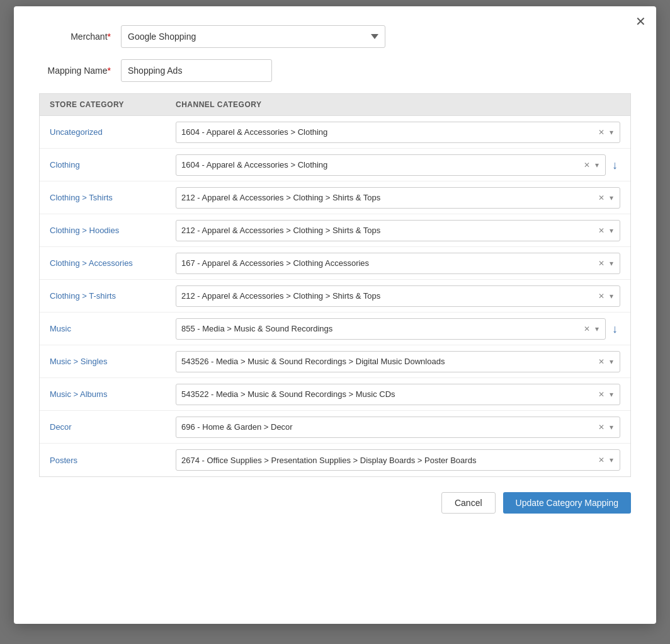  I want to click on store-category-cell: Music > Albums, so click(113, 394).